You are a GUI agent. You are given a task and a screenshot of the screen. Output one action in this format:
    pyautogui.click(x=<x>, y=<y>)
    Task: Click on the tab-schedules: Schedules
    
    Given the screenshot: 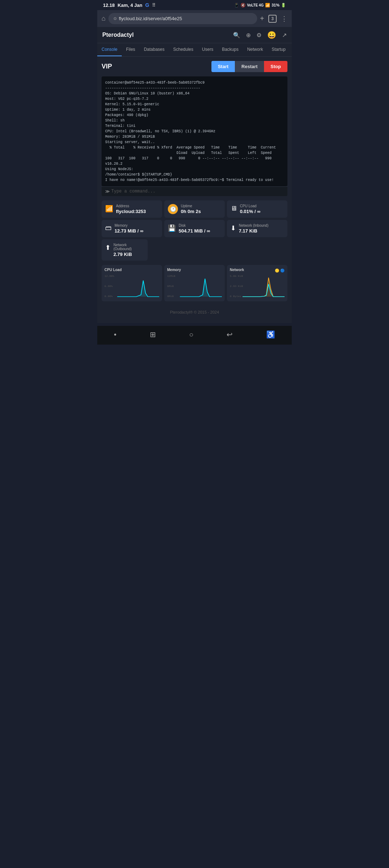 What is the action you would take?
    pyautogui.click(x=183, y=50)
    